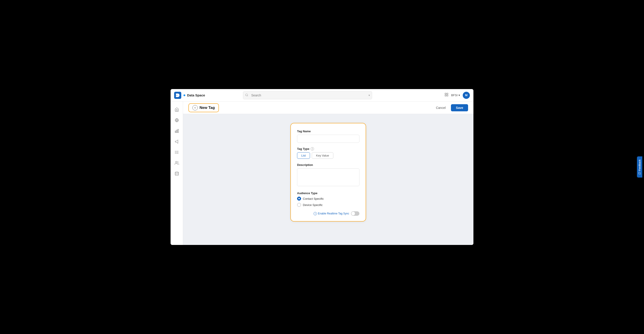  I want to click on feedback-tab: Feedback, so click(640, 167).